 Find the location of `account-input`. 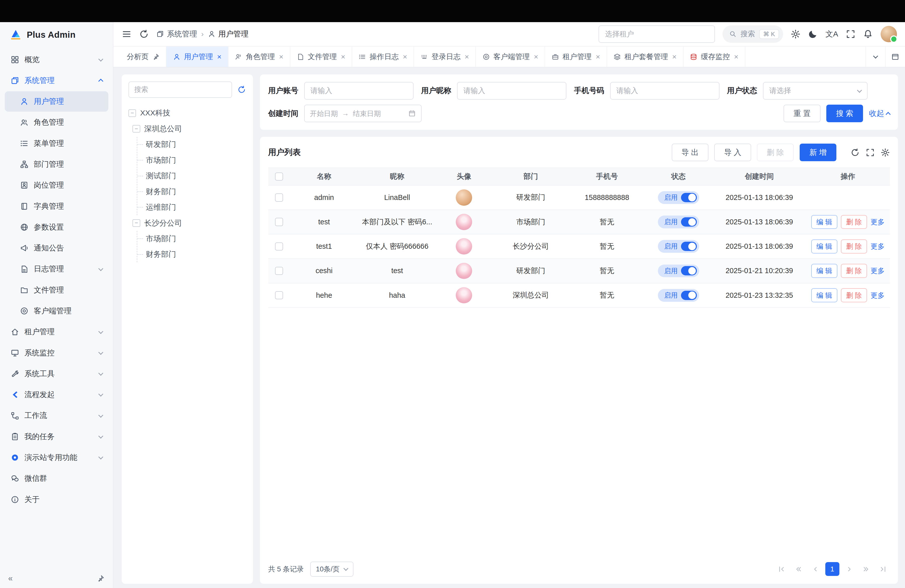

account-input is located at coordinates (359, 91).